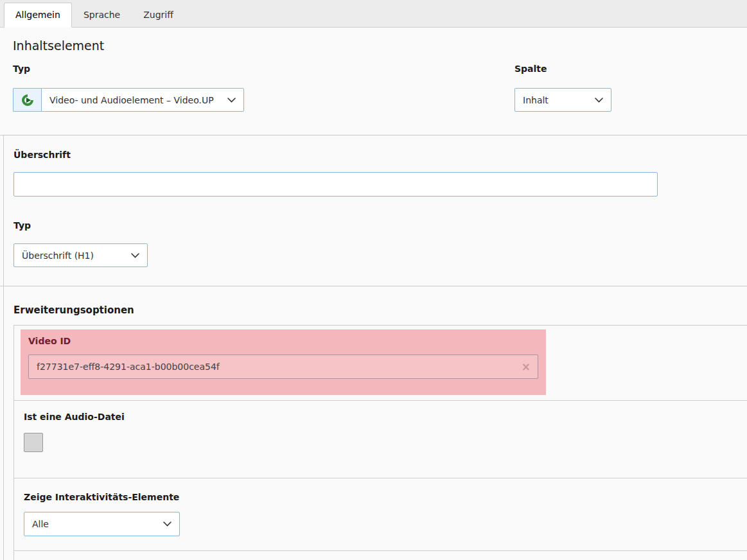  Describe the element at coordinates (374, 14) in the screenshot. I see `tabbar: Allgemein Sprache Zugriff` at that location.